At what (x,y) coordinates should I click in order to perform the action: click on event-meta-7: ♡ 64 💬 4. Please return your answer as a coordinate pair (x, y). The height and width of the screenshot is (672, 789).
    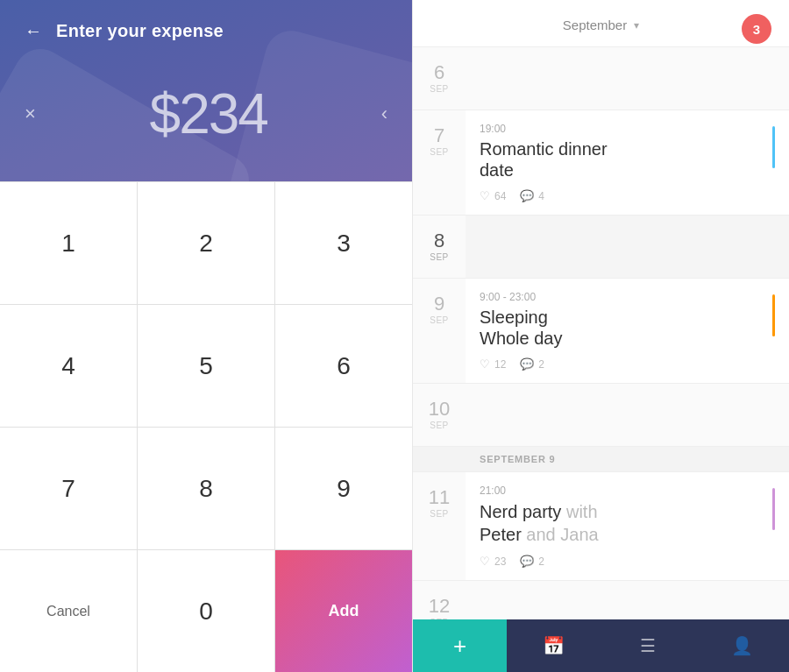
    Looking at the image, I should click on (628, 196).